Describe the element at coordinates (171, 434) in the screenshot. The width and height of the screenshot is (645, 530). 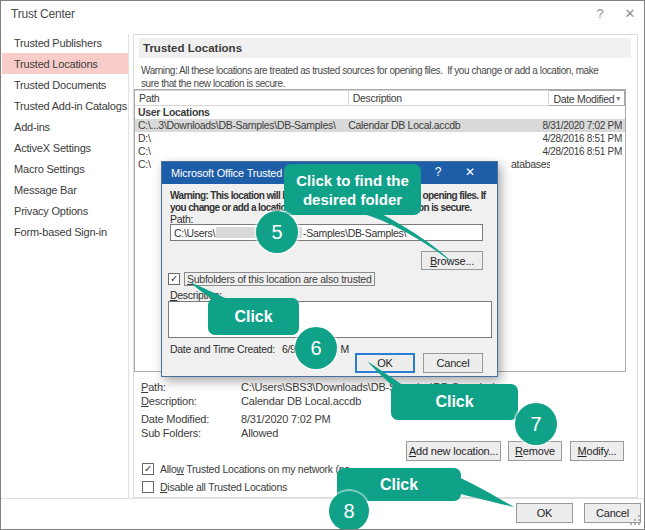
I see `detail-subfolders-label: Sub Folders:` at that location.